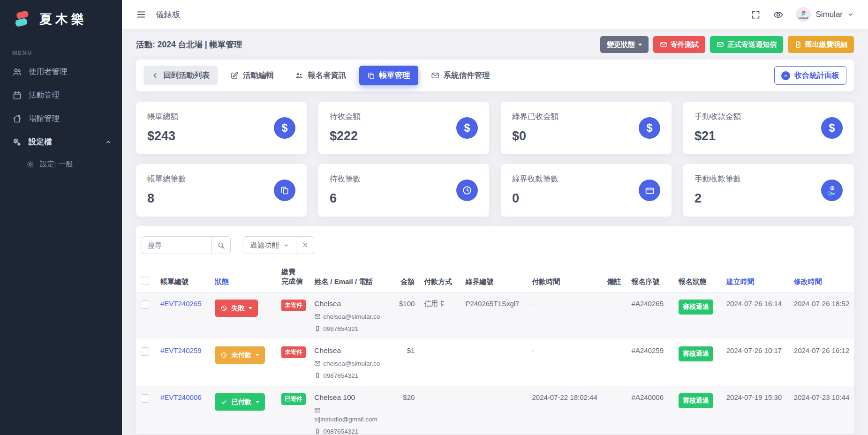  Describe the element at coordinates (404, 278) in the screenshot. I see `col-amount: 金額` at that location.